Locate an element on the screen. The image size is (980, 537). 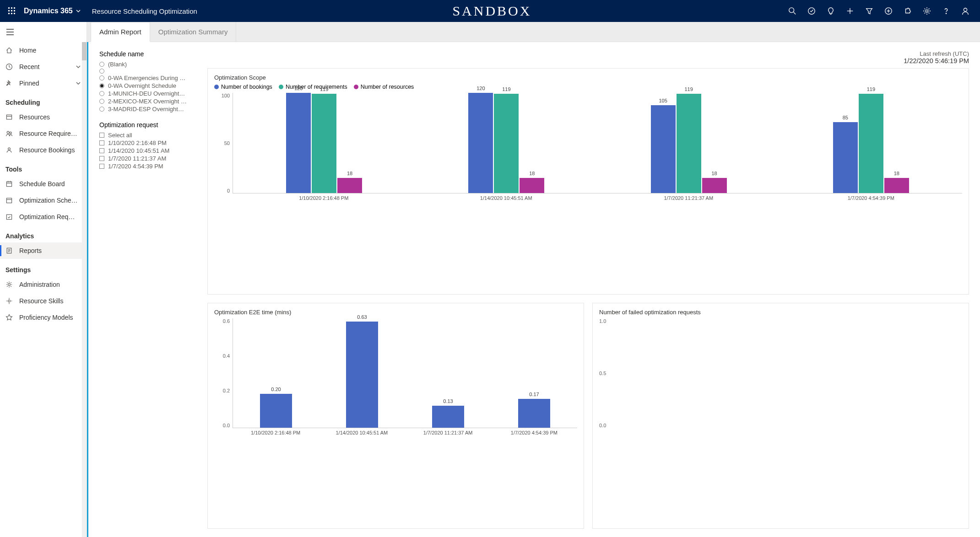
nav-label: Resource Skills is located at coordinates (41, 301).